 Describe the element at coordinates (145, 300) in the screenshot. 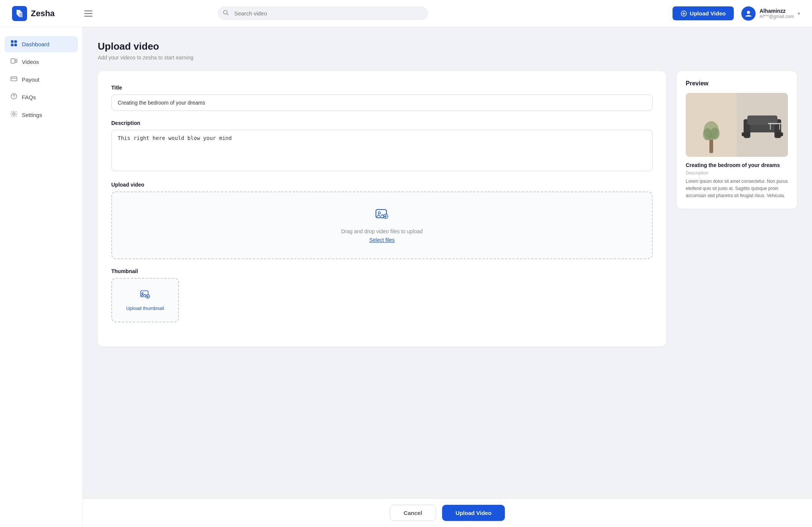

I see `thumbnail-upload-zone: Upload thumbnail` at that location.